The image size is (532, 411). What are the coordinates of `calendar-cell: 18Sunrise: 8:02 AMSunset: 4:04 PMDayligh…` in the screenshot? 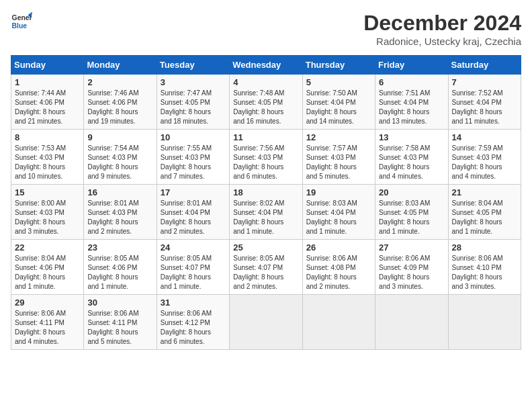 It's located at (266, 212).